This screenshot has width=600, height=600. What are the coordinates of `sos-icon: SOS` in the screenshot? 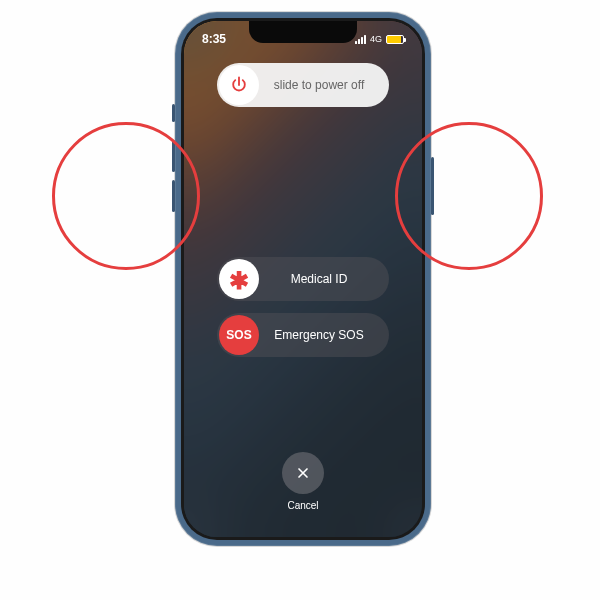 It's located at (238, 335).